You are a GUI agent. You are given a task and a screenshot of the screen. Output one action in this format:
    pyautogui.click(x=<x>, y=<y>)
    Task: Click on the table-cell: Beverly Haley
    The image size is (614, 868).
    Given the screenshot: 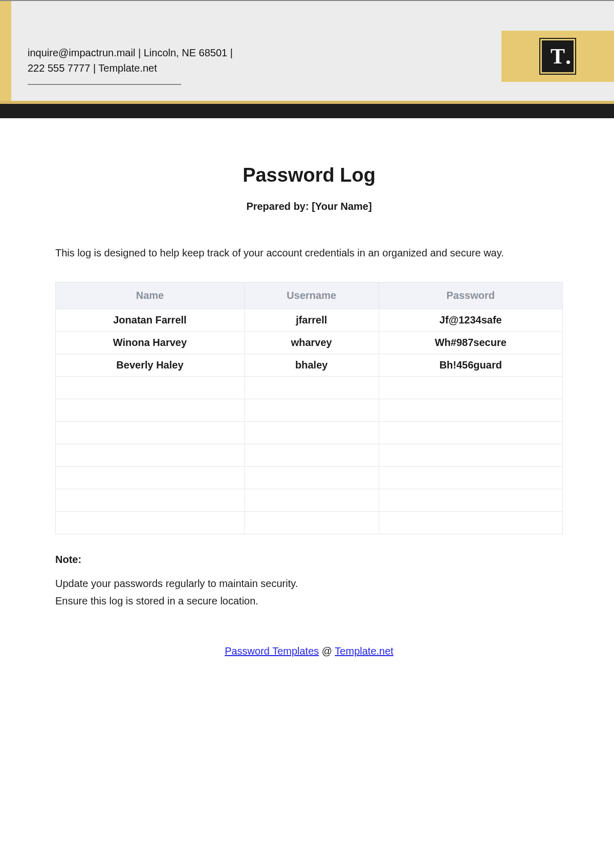 What is the action you would take?
    pyautogui.click(x=150, y=365)
    